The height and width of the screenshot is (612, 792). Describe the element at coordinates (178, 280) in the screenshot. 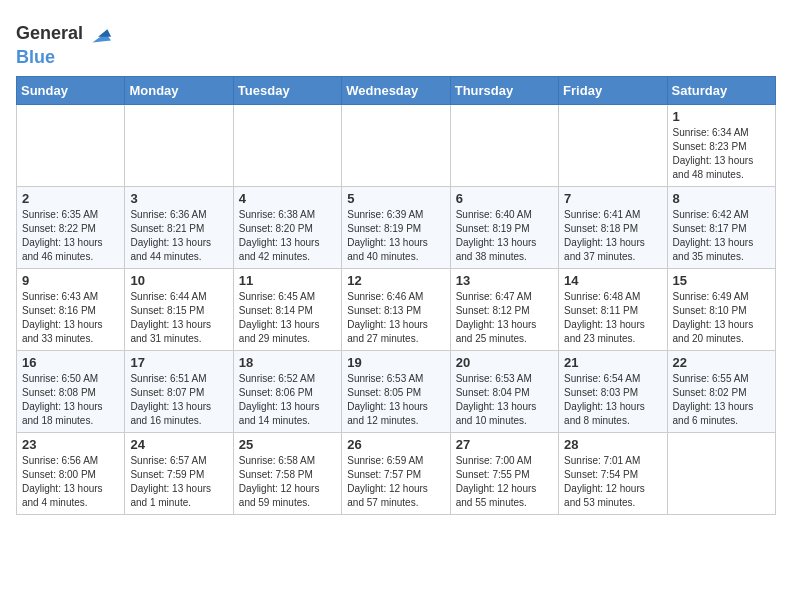

I see `day-number: 10` at that location.